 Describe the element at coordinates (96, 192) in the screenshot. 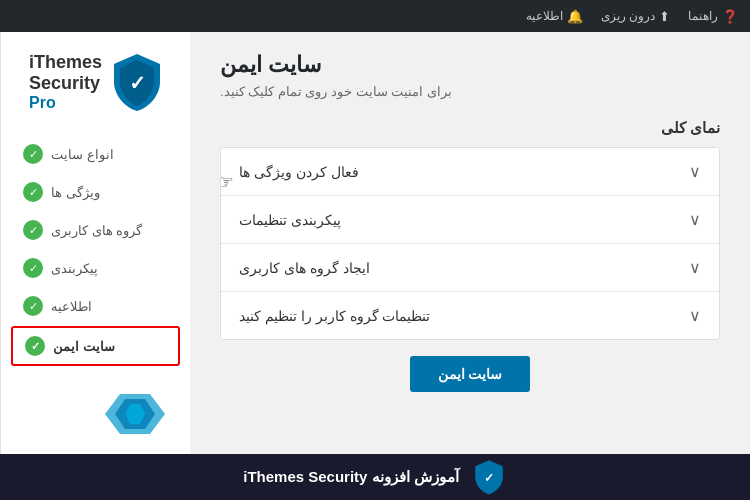

I see `sidebar-item-features: ویژگی ها ✓` at that location.